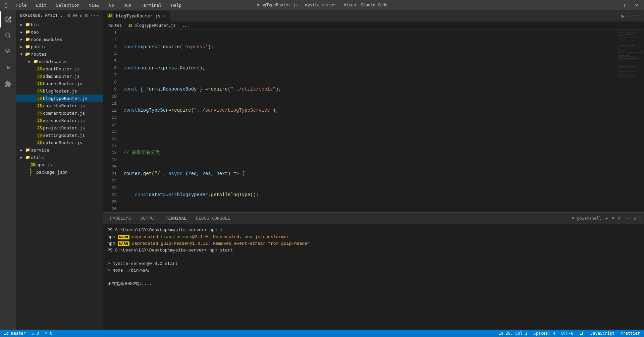 This screenshot has width=644, height=337. What do you see at coordinates (68, 5) in the screenshot?
I see `menu-selection: Selection` at bounding box center [68, 5].